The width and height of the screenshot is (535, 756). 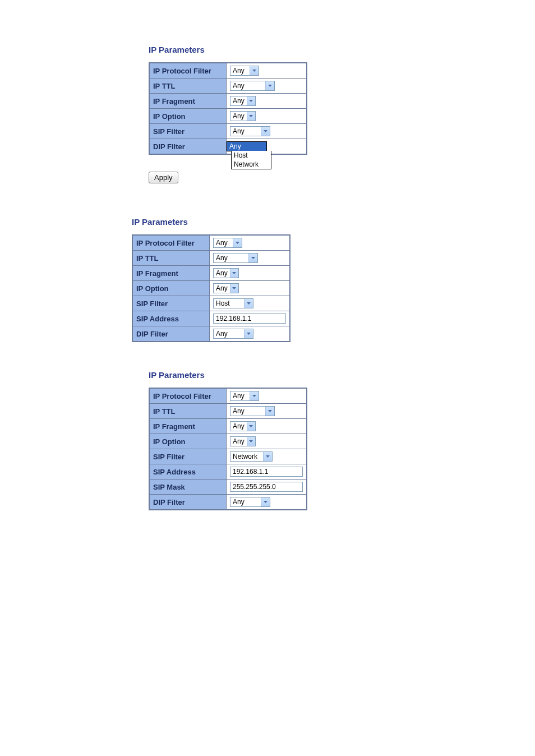 What do you see at coordinates (266, 487) in the screenshot?
I see `sip-mask-input` at bounding box center [266, 487].